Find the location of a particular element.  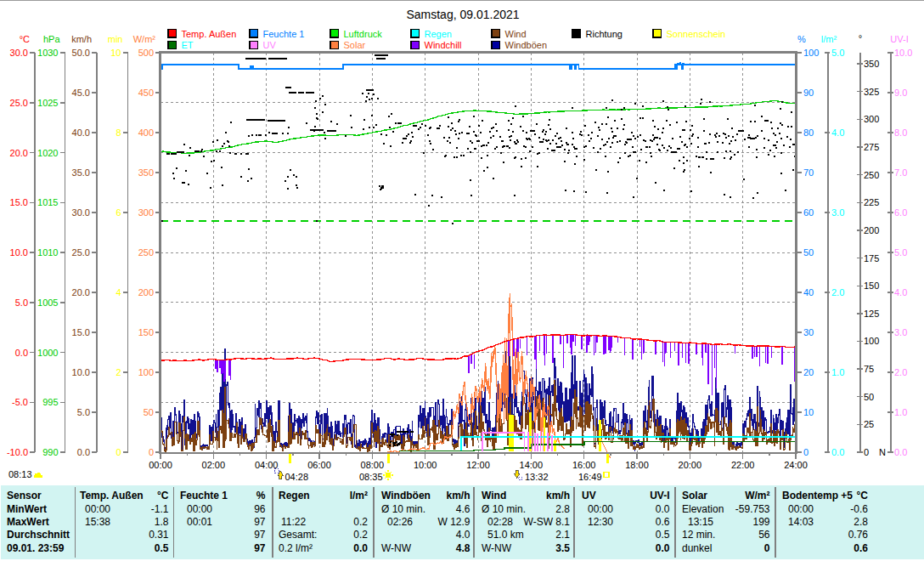

svg-text: Durchschnitt is located at coordinates (38, 535).